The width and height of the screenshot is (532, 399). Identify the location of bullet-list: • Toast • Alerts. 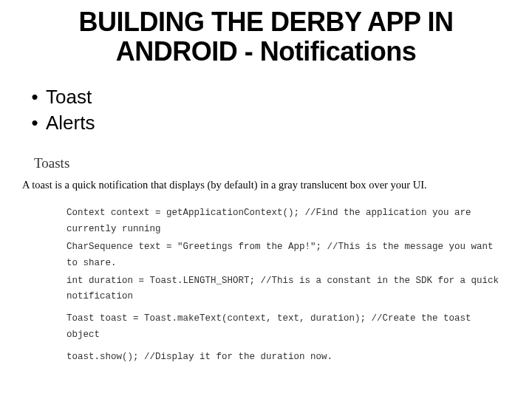
(59, 110).